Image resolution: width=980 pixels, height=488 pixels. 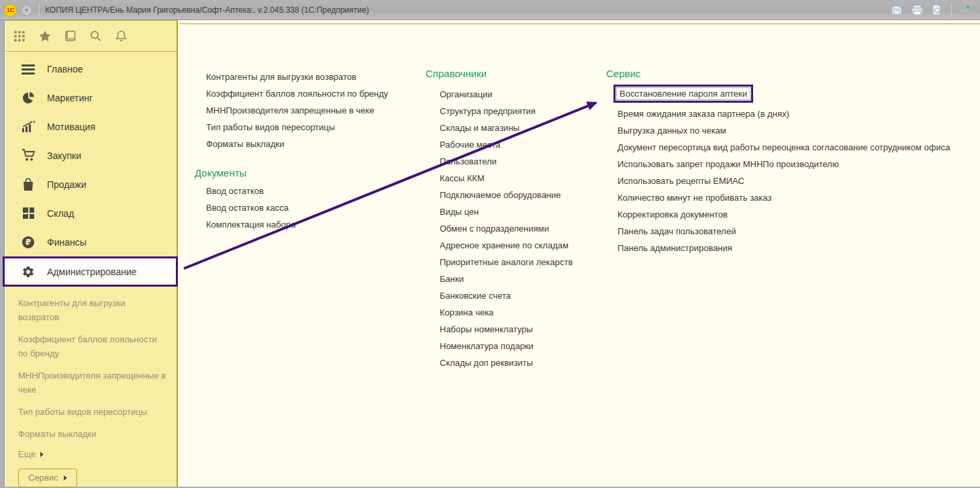 What do you see at coordinates (784, 148) in the screenshot?
I see `content-link: Документ пересортица вид работы переоцен…` at bounding box center [784, 148].